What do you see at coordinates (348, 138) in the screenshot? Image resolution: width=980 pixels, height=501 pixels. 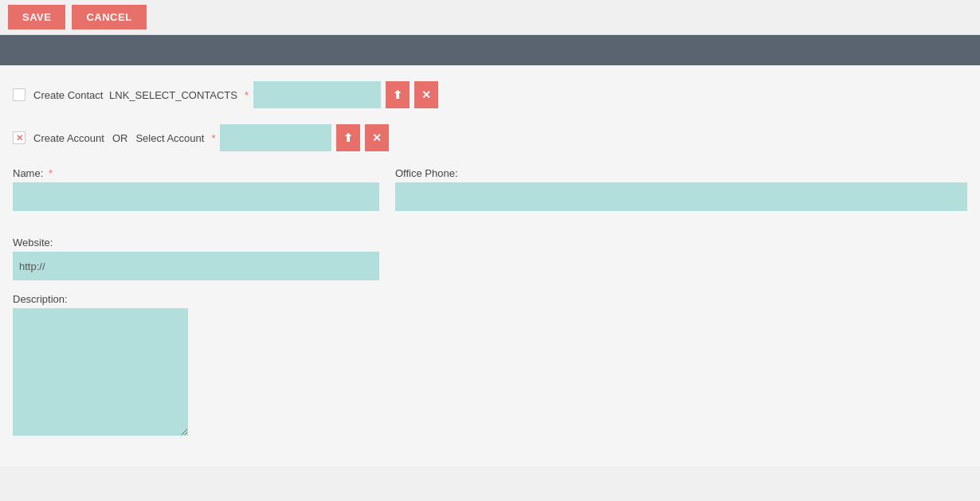 I see `account-select-button: ⬆` at bounding box center [348, 138].